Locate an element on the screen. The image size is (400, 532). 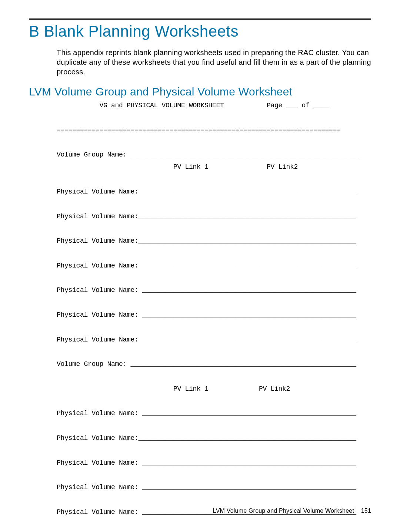
page-footer: LVM Volume Group and Physical Volume Wor… is located at coordinates (292, 511).